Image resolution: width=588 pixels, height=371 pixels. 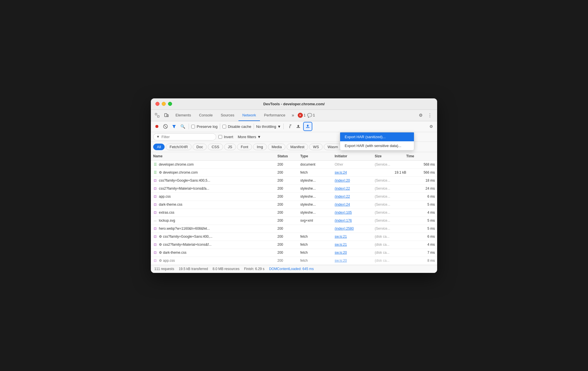 I want to click on error-badge-group: ✕ 1, so click(x=302, y=115).